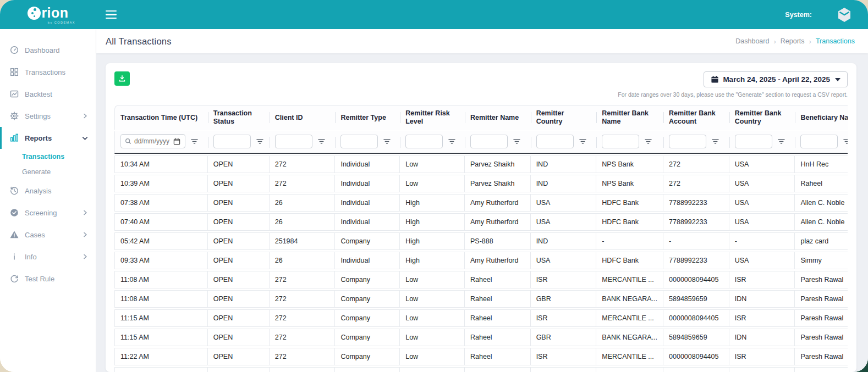 Image resolution: width=868 pixels, height=372 pixels. What do you see at coordinates (481, 143) in the screenshot?
I see `table-filter-row` at bounding box center [481, 143].